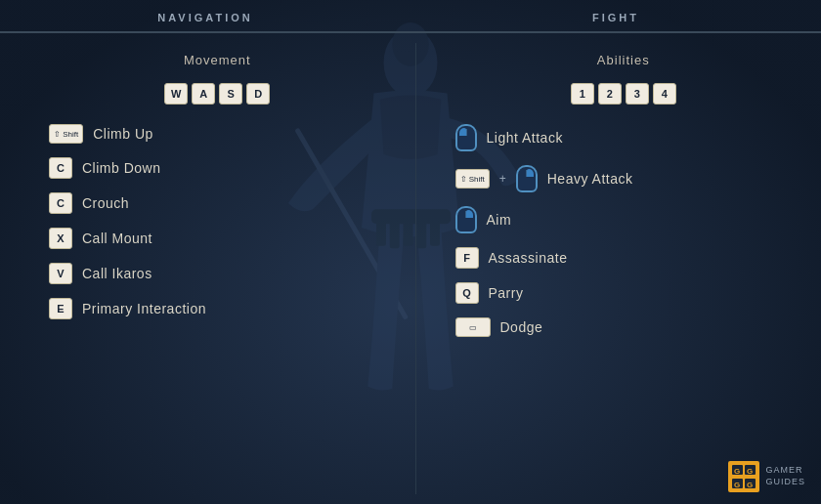  Describe the element at coordinates (117, 273) in the screenshot. I see `call-ikaros-label: Call Ikaros` at that location.